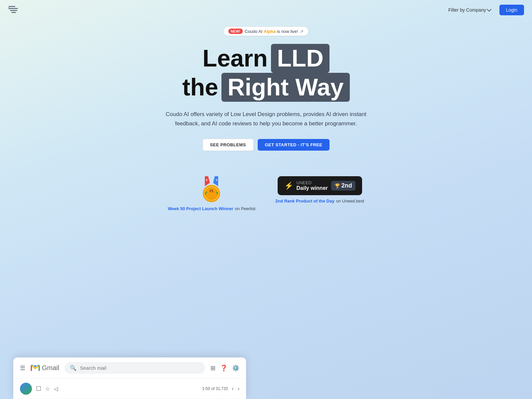  What do you see at coordinates (294, 145) in the screenshot?
I see `get-started-button: GET STARTED - IT'S FREE` at bounding box center [294, 145].